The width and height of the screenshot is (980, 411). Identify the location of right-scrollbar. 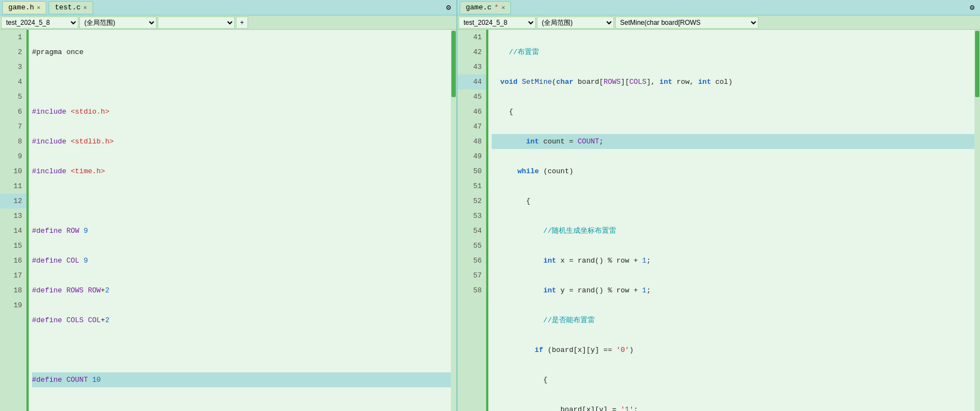
(977, 221).